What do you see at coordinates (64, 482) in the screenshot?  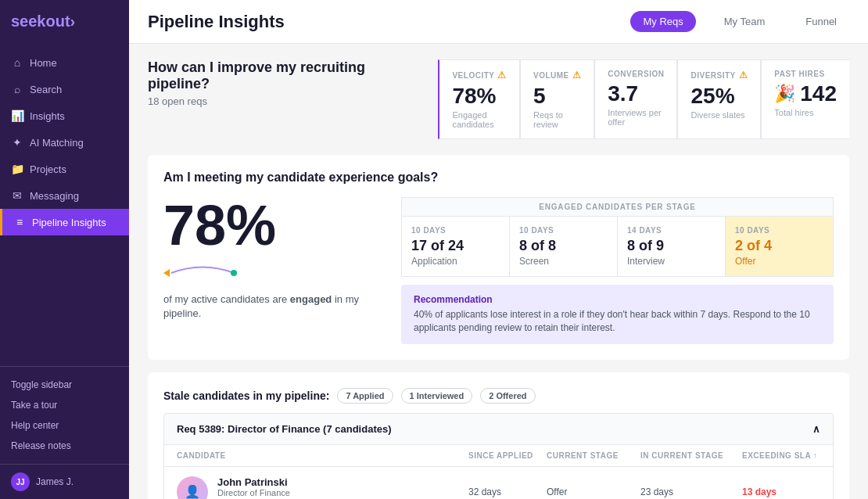 I see `user-profile: JJ James J.` at bounding box center [64, 482].